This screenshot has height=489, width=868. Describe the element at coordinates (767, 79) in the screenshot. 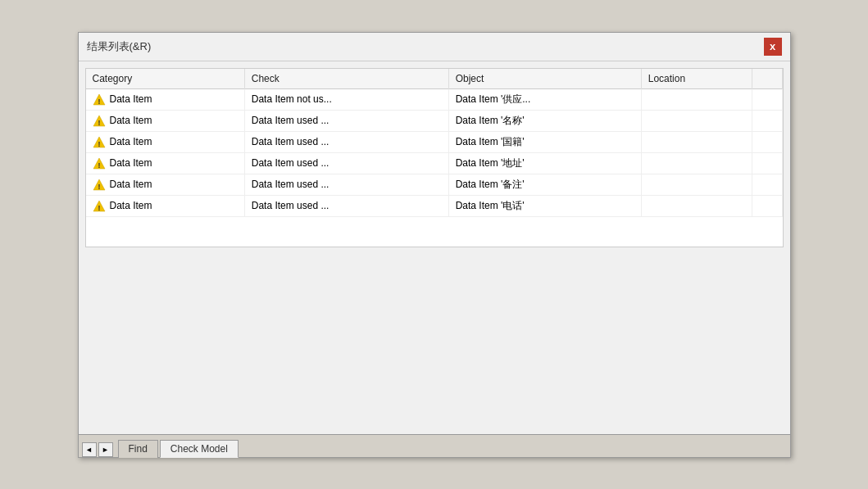

I see `col-extra` at that location.